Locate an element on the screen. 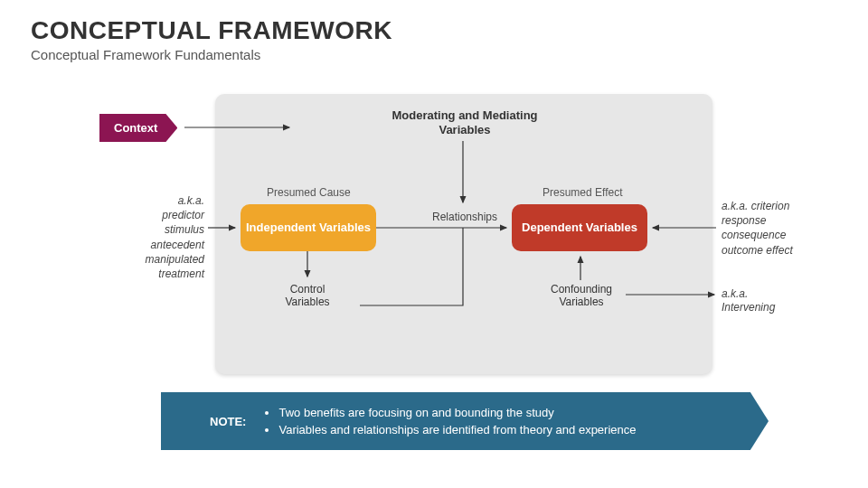 This screenshot has width=868, height=488. page-subtitle: Conceptual Framework Fundamentals is located at coordinates (449, 54).